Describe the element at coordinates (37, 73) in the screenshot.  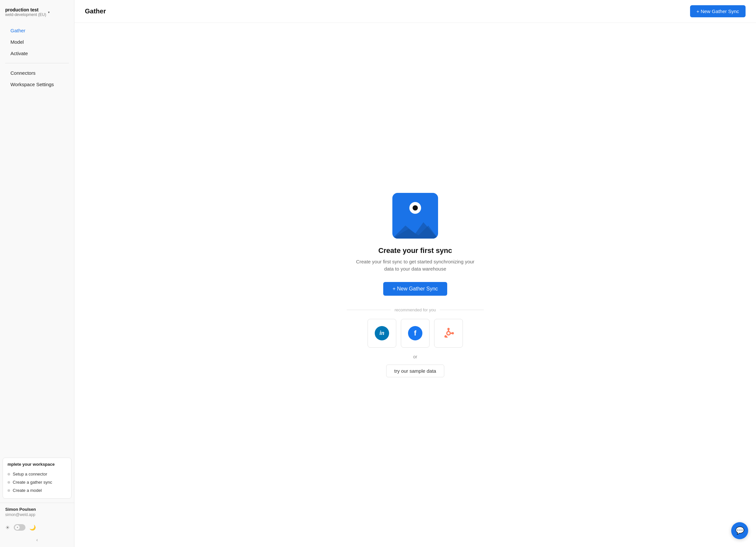
I see `sidebar-item-connectors: Connectors` at that location.